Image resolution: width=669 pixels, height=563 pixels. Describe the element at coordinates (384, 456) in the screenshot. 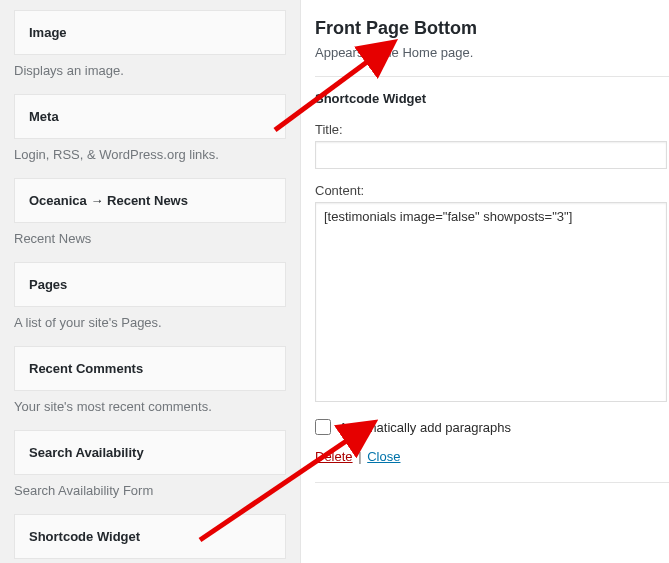

I see `close-link: Close` at that location.